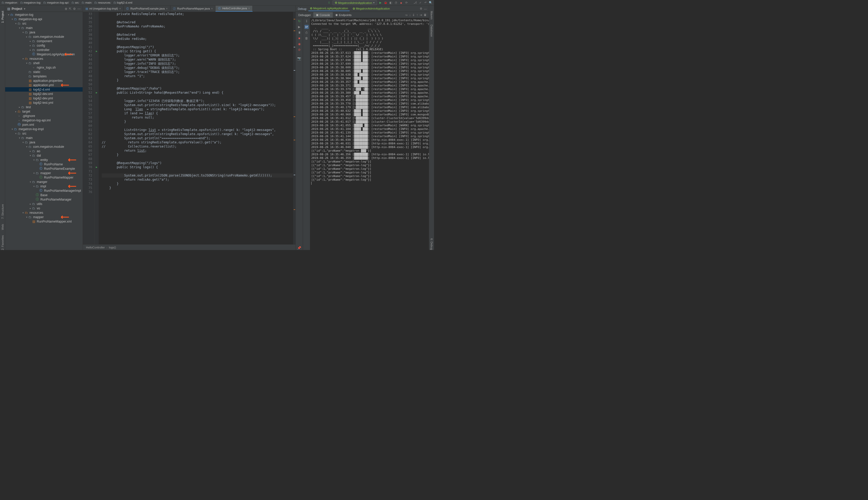 The image size is (868, 500). I want to click on run-to-cursor-icon: ⇥, so click(421, 15).